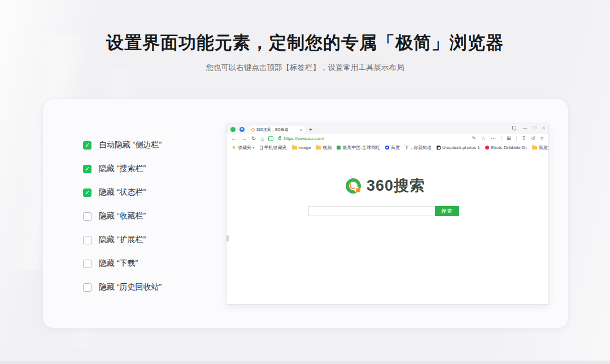 The height and width of the screenshot is (364, 610). I want to click on bookmark-unsplash: Unsplash-photos 1, so click(459, 148).